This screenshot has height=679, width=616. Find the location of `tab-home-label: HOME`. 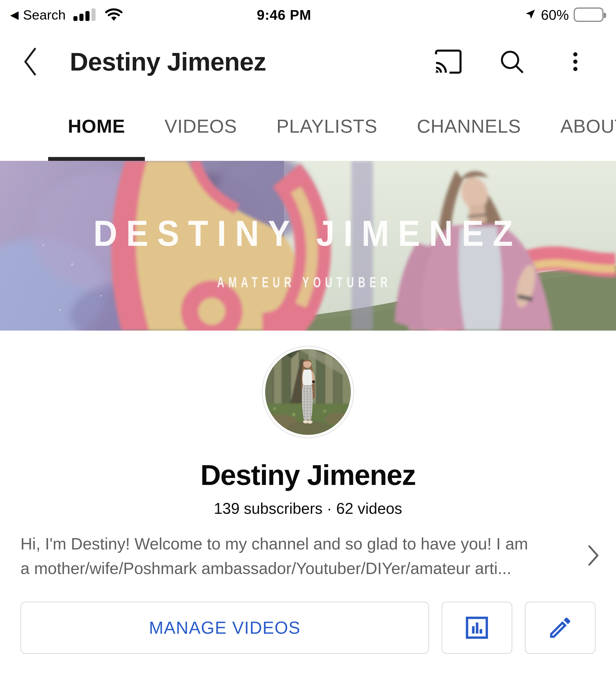

tab-home-label: HOME is located at coordinates (97, 126).